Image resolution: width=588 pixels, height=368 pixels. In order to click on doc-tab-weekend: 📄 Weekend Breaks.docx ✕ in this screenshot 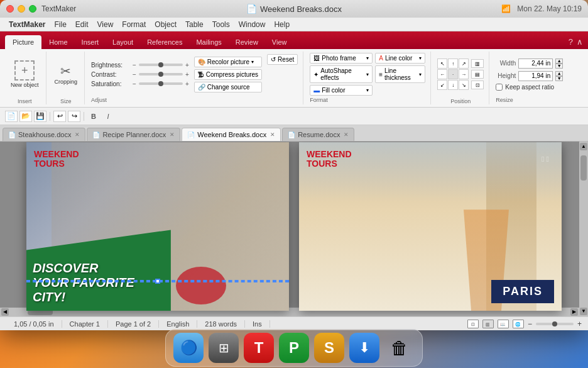, I will do `click(231, 135)`.